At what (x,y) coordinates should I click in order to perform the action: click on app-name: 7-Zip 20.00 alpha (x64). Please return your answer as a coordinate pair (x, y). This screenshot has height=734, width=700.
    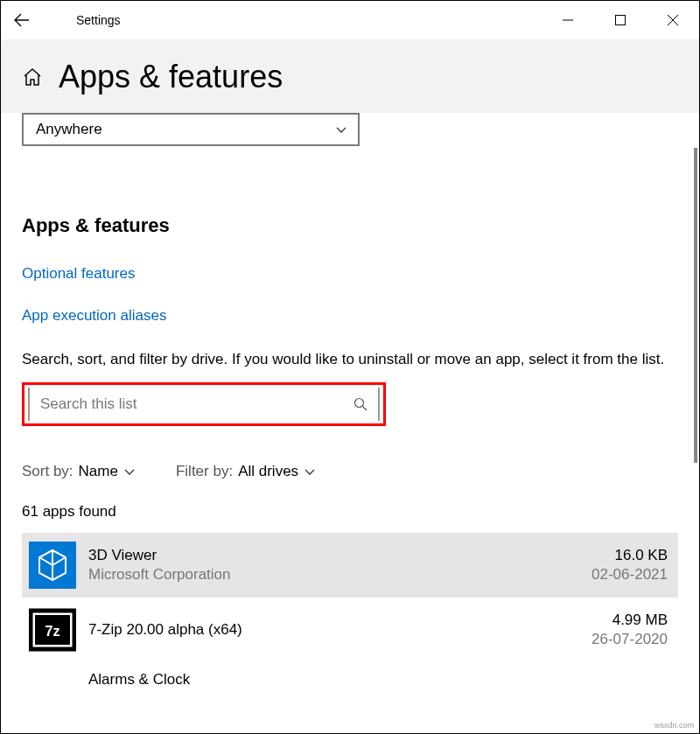
    Looking at the image, I should click on (340, 630).